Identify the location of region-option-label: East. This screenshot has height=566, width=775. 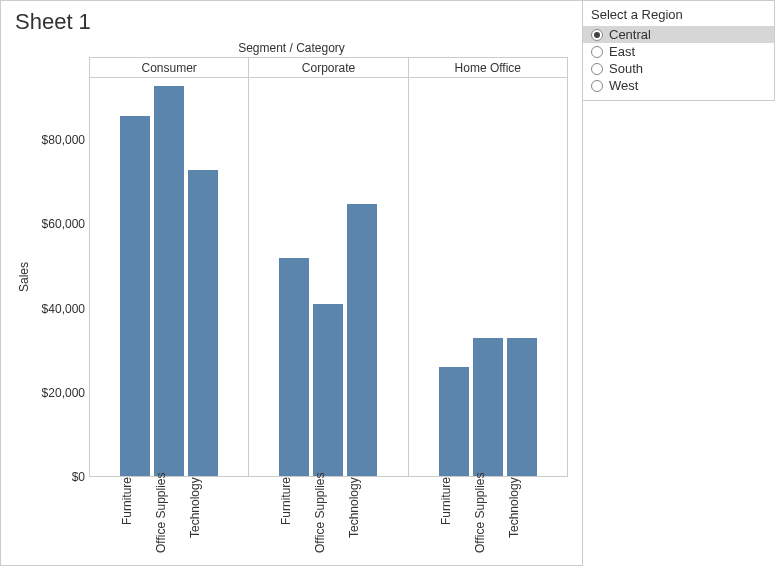
(622, 52).